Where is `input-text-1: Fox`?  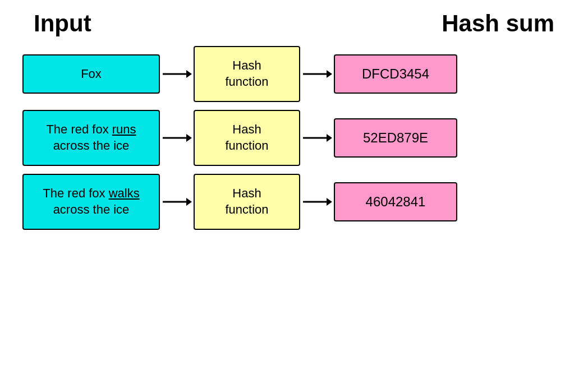
input-text-1: Fox is located at coordinates (91, 74).